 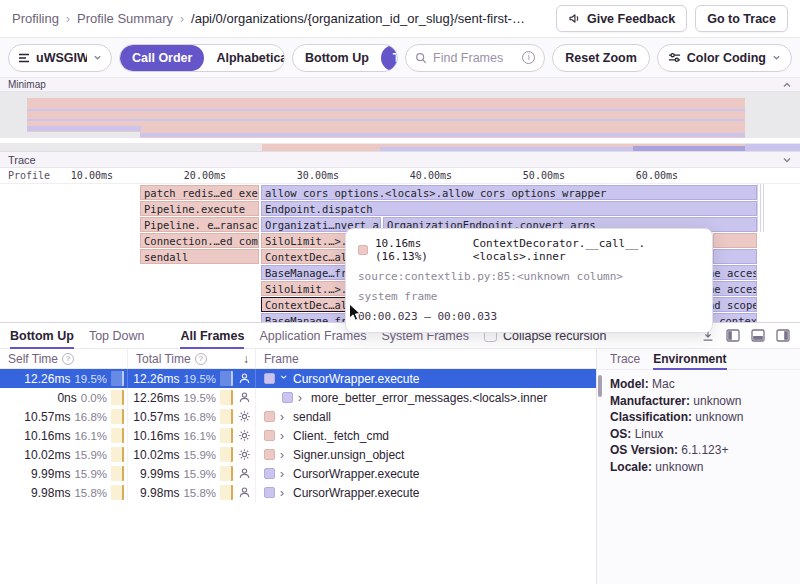 I want to click on reset-zoom-button: Reset Zoom, so click(x=601, y=58).